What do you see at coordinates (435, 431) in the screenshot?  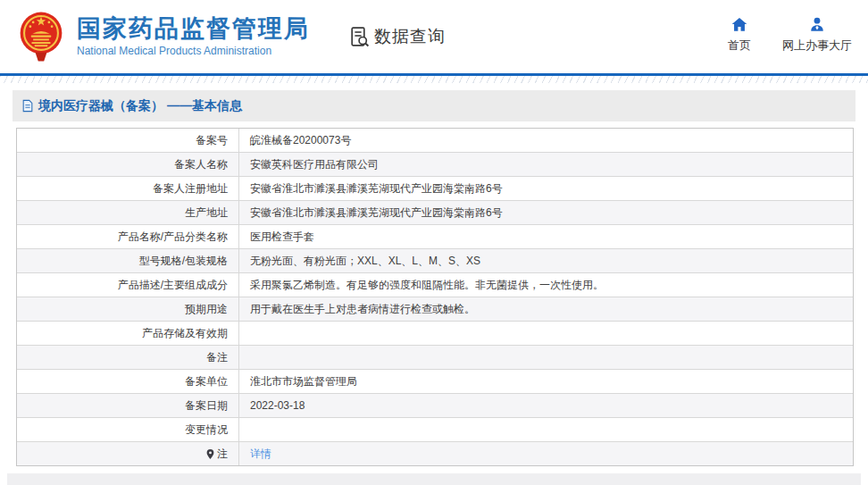 I see `table-row: 变更情况` at bounding box center [435, 431].